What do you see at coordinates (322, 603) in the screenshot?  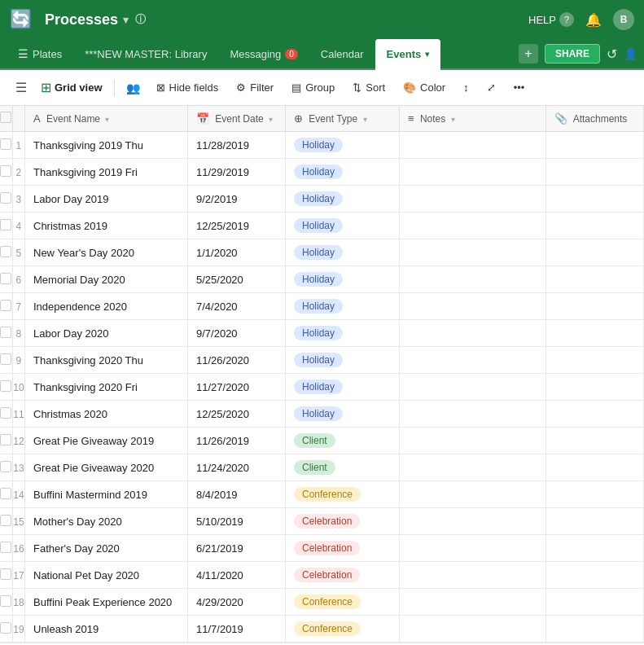 I see `table-row: 18 Buffini Peak Experience 2020 4/29/202…` at bounding box center [322, 603].